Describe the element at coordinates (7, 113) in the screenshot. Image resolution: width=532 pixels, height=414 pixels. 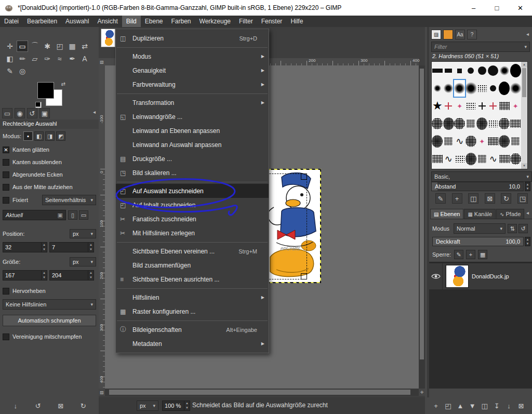
I see `tool-options-tab-icon: ▭` at that location.